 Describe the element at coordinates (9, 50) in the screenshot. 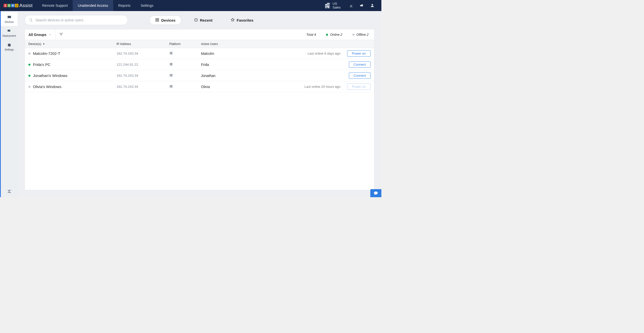

I see `sidebar-label: Settings` at that location.